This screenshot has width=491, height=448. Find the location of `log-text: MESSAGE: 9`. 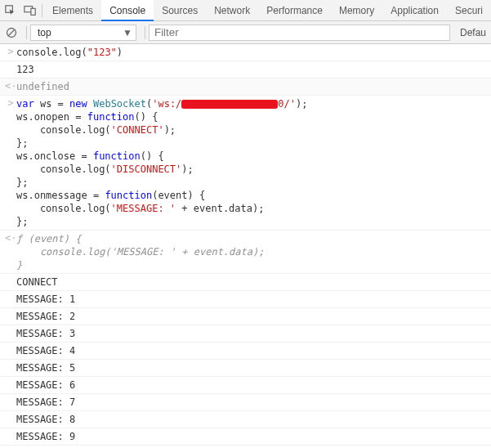

log-text: MESSAGE: 9 is located at coordinates (253, 437).